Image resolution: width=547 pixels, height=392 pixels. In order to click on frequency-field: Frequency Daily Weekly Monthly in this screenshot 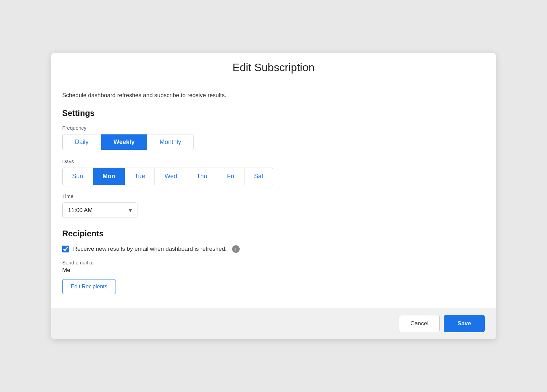, I will do `click(274, 138)`.